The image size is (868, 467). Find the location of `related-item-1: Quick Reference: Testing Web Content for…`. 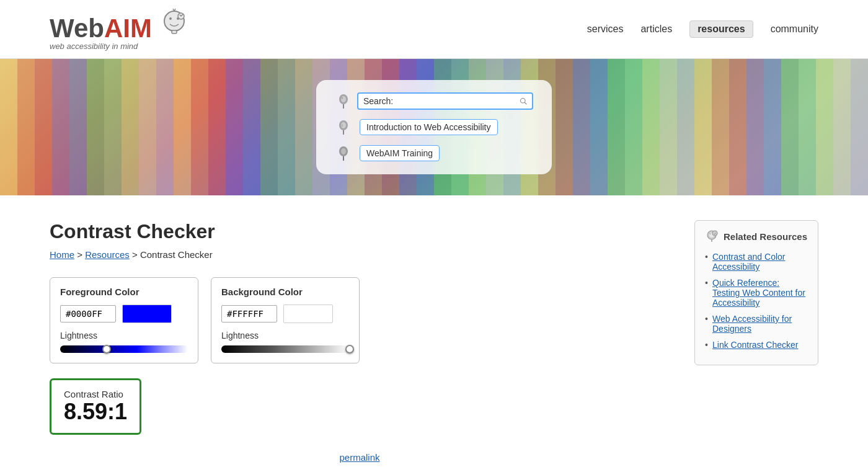

related-item-1: Quick Reference: Testing Web Content for… is located at coordinates (756, 293).